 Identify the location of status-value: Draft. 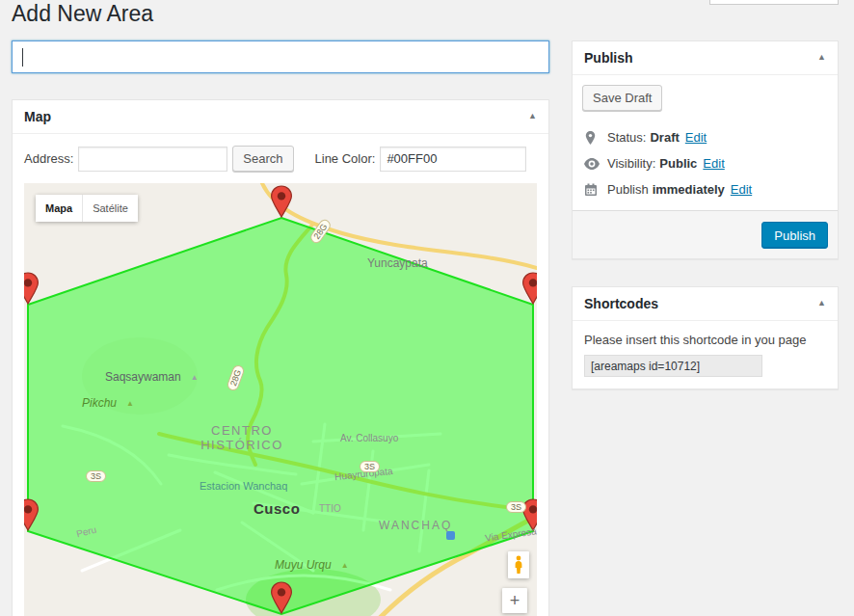
(664, 137).